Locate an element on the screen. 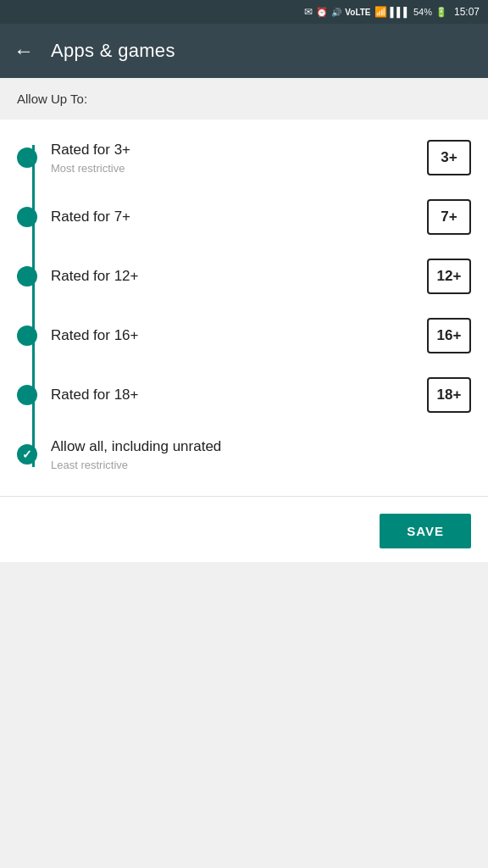 The image size is (488, 868). rating-text-12: Rated for 12+ is located at coordinates (232, 276).